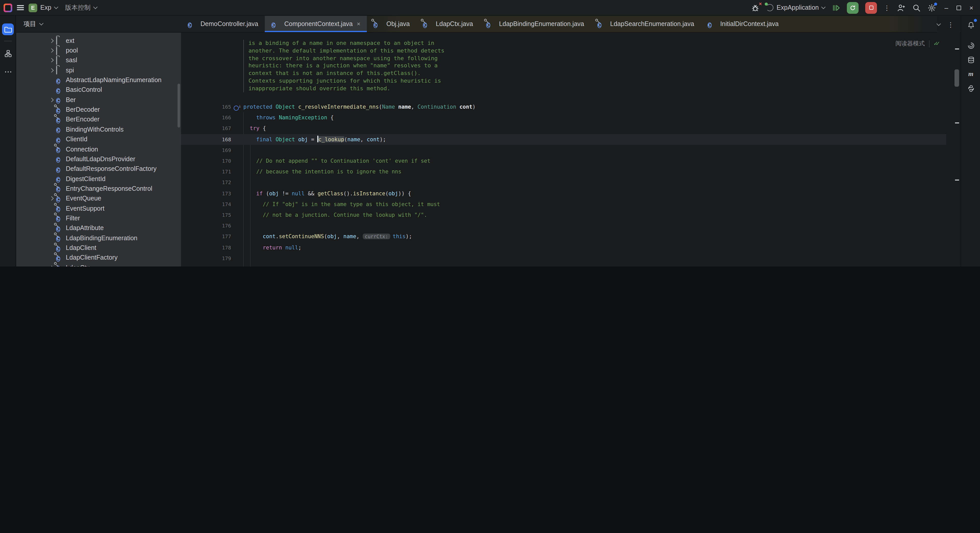 Image resolution: width=980 pixels, height=533 pixels. I want to click on tree-item-Filter: CFilter, so click(99, 218).